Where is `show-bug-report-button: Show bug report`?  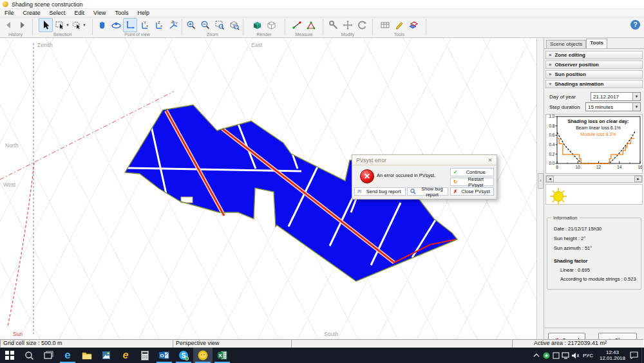 show-bug-report-button: Show bug report is located at coordinates (428, 192).